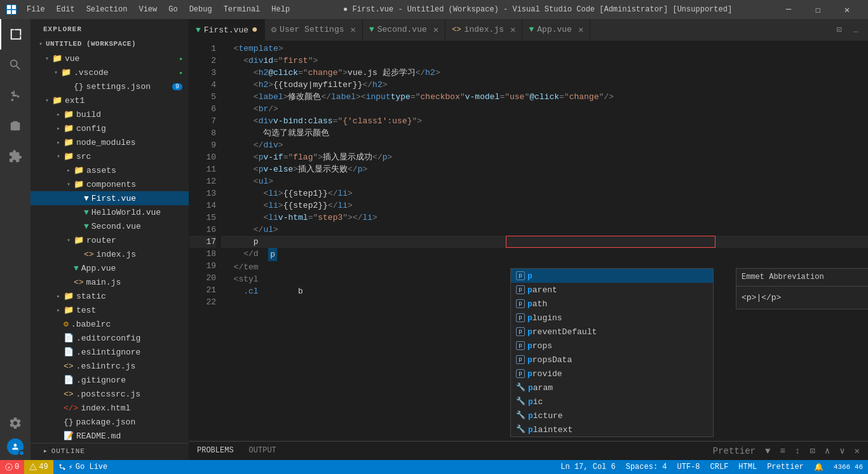 Image resolution: width=868 pixels, height=474 pixels. Describe the element at coordinates (36, 10) in the screenshot. I see `menu-file: File` at that location.